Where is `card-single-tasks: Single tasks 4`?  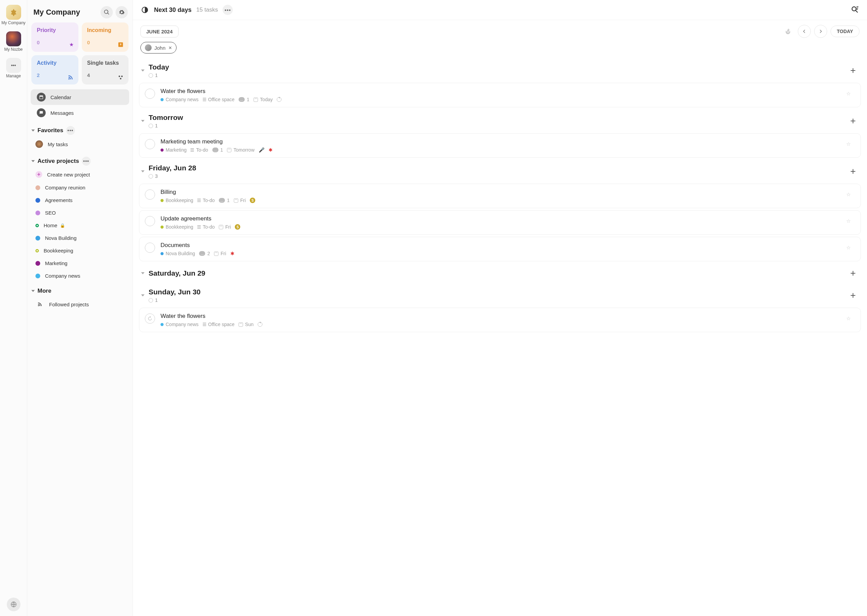
card-single-tasks: Single tasks 4 is located at coordinates (105, 70).